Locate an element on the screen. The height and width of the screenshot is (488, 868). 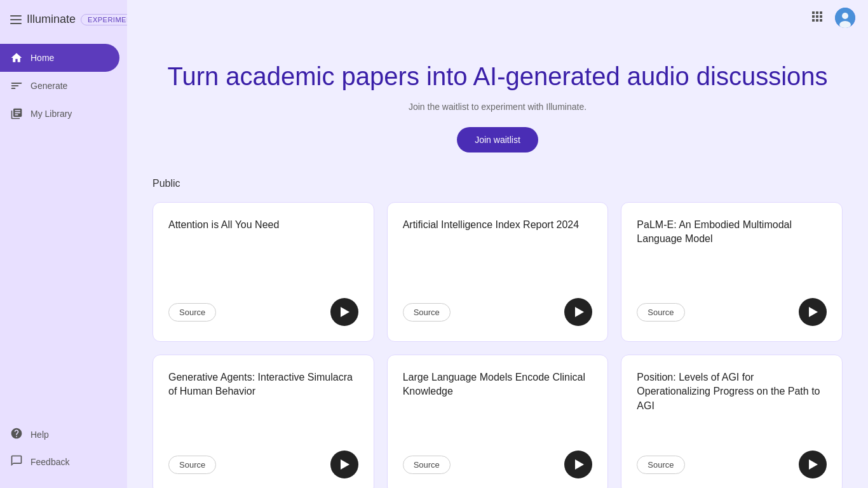
card-title: Generative Agents: Interactive Simulacra… is located at coordinates (263, 405).